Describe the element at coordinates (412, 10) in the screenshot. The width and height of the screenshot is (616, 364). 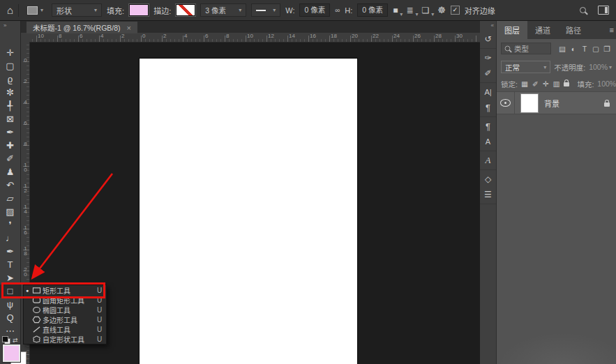
I see `path-alignment-button: ≣ ▾` at that location.